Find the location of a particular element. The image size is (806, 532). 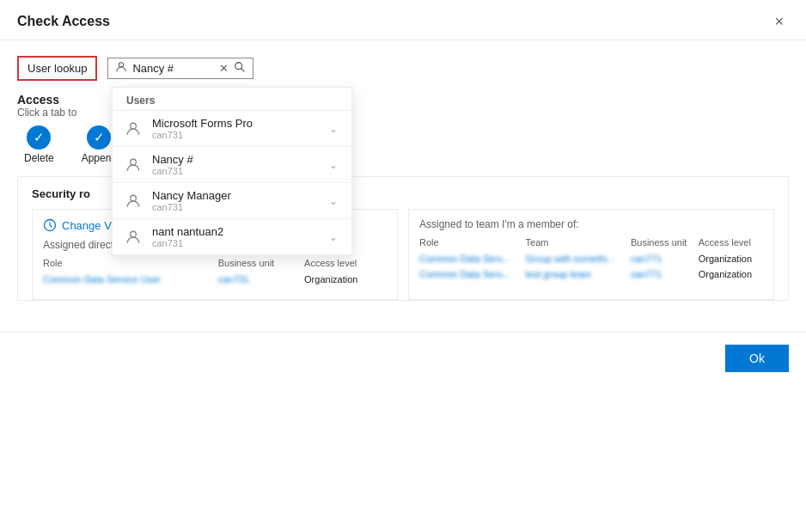

dropdown-item-name: Nancy Manager is located at coordinates (192, 196).